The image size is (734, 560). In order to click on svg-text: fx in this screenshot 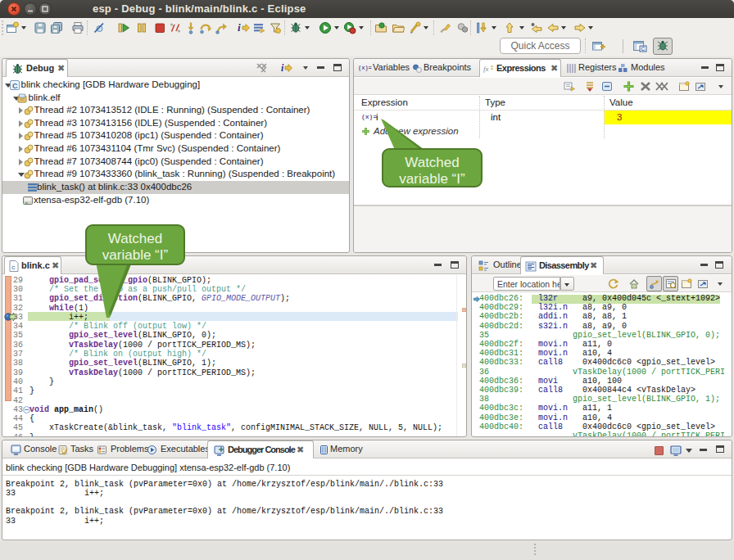, I will do `click(487, 69)`.